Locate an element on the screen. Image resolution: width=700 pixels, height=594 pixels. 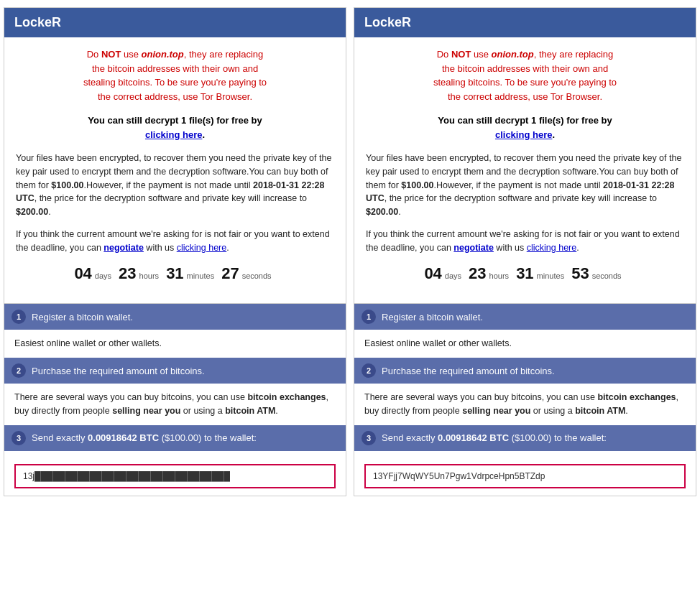
left-step1-number: 1 is located at coordinates (19, 317).